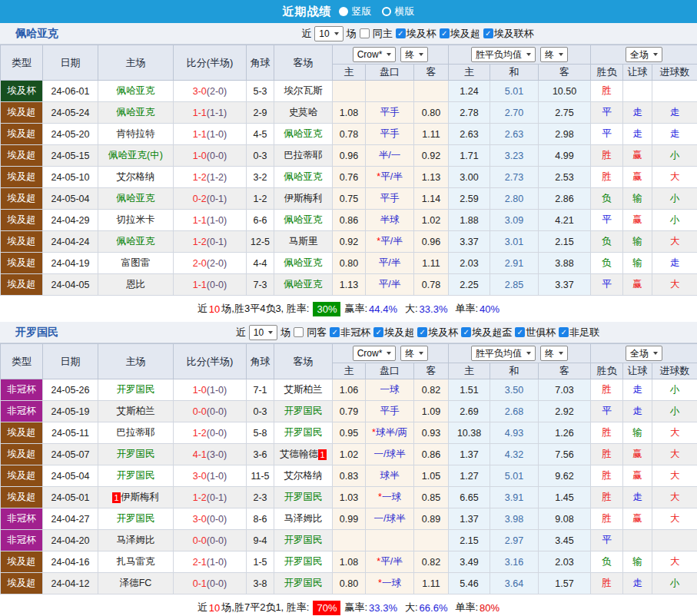 This screenshot has width=697, height=616. Describe the element at coordinates (211, 519) in the screenshot. I see `score-cell: 3-0(0-0)` at that location.